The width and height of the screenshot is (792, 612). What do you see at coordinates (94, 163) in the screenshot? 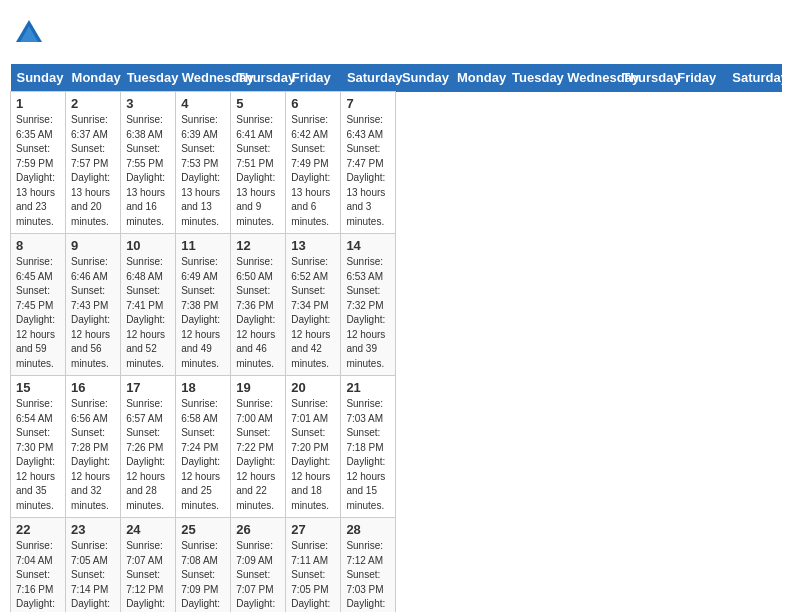
I see `table-row: 2Sunrise: 6:37 AM Sunset: 7:57 PM Daylig…` at bounding box center [94, 163].